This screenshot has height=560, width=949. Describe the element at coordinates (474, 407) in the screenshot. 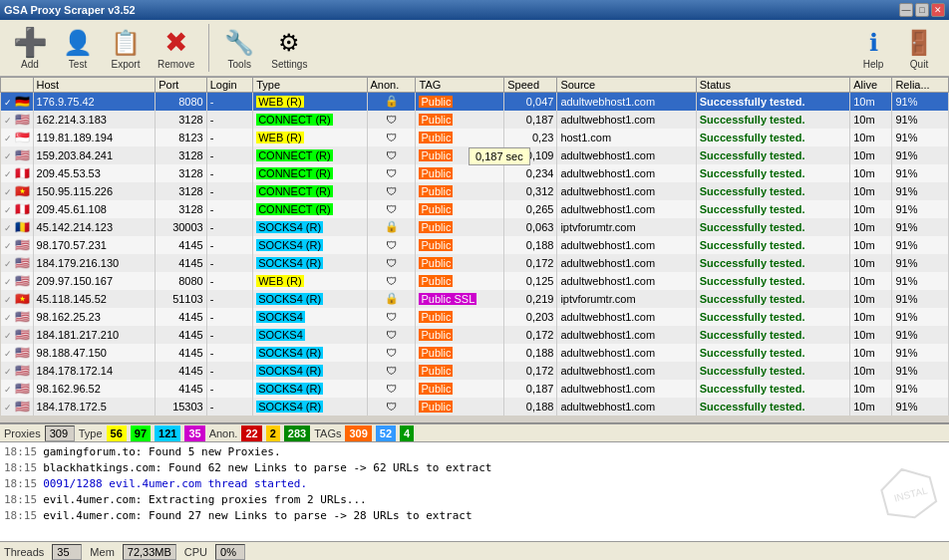

I see `table-row: ✓ 🇺🇸 184.178.172.5 15303 - SOCKS4 (R) 🛡 …` at that location.